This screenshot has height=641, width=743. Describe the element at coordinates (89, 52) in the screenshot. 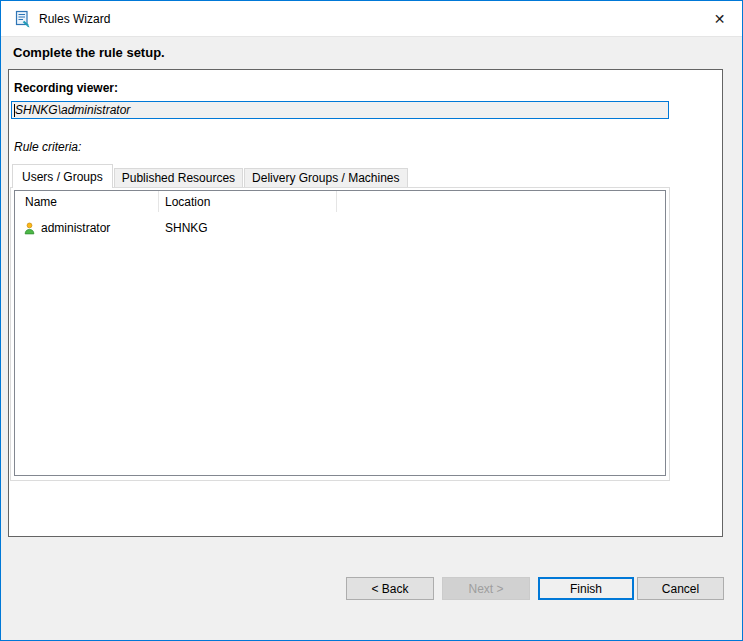

I see `page-title: Complete the rule setup.` at that location.